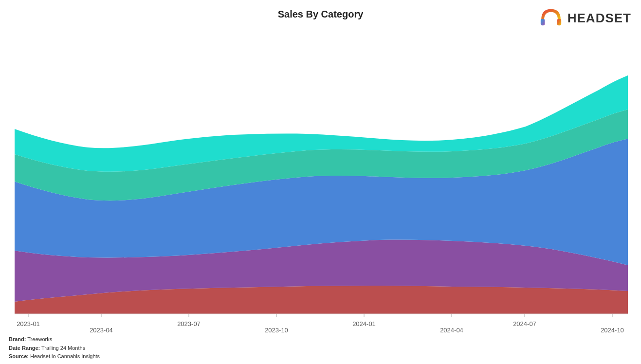 The height and width of the screenshot is (364, 641). I want to click on footer-brand: Brand: Treeworks, so click(55, 340).